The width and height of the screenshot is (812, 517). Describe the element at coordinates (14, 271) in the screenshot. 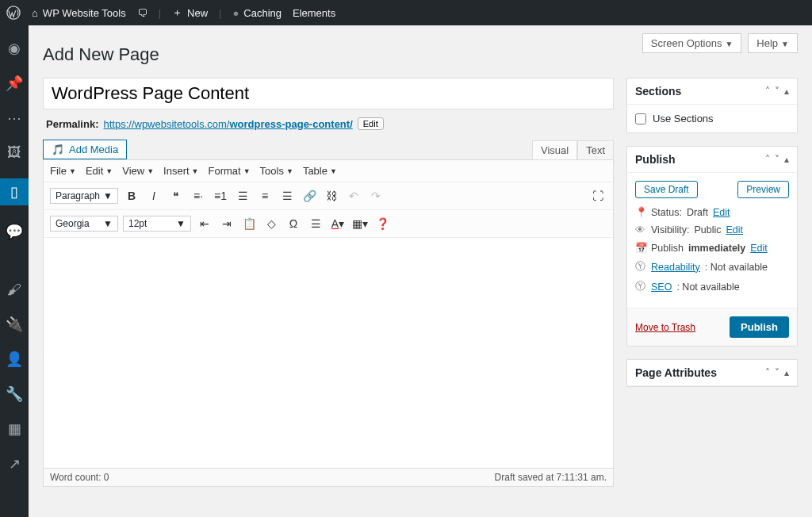

I see `admin-sidebar: ◉ 📌 ⋯ 🖼 ▯ 💬 🖌 🔌 👤 🔧 ▦ ↗ ≡` at that location.